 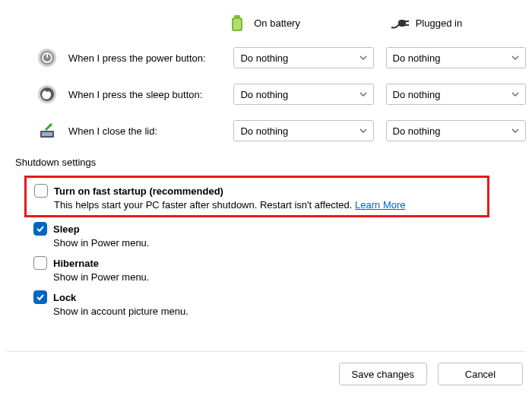 I want to click on checkbox-fast-startup, so click(x=41, y=191).